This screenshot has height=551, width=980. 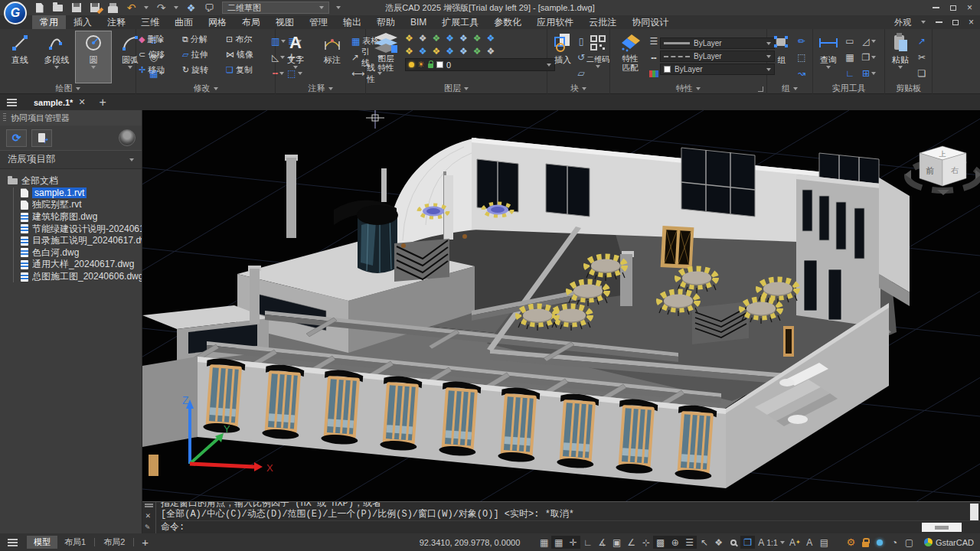 What do you see at coordinates (790, 89) in the screenshot?
I see `panel-label-group: 组` at bounding box center [790, 89].